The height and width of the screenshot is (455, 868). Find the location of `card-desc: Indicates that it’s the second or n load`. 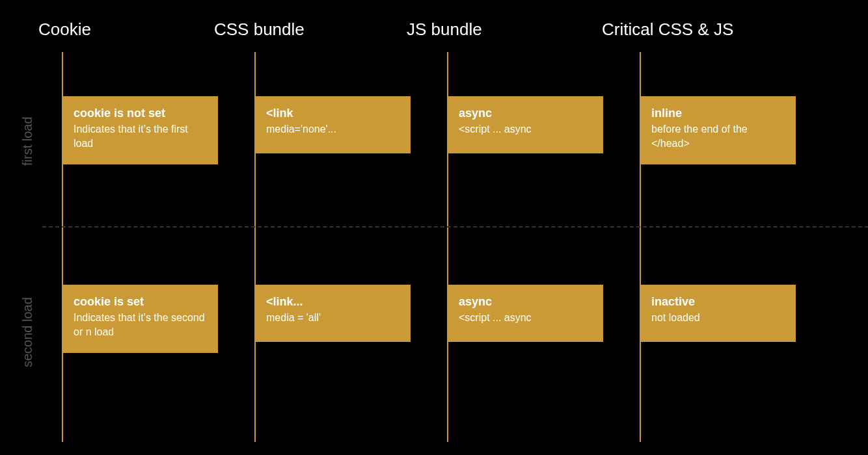

card-desc: Indicates that it’s the second or n load is located at coordinates (141, 325).